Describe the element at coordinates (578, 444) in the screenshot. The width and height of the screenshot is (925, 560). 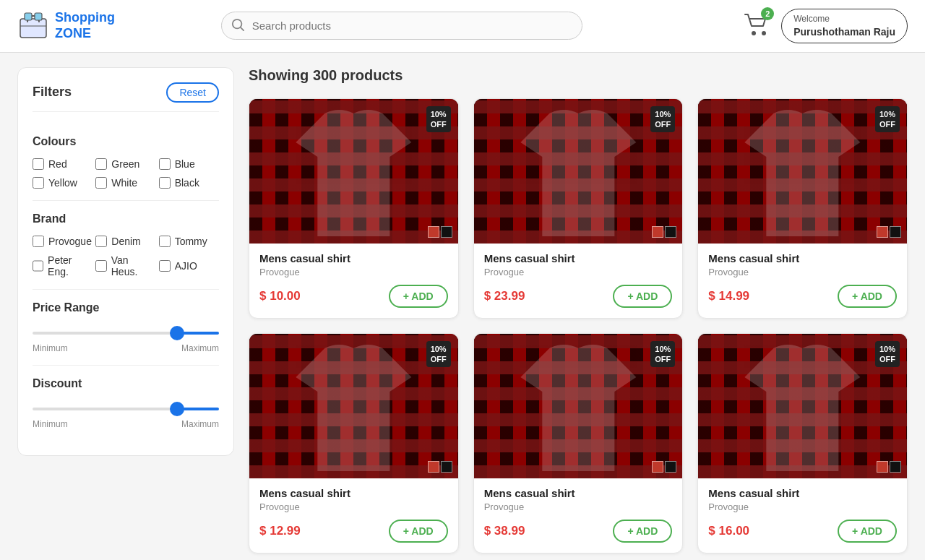
I see `product-card: 10% OFF Mens casual shirt Provogue $ 38.…` at that location.